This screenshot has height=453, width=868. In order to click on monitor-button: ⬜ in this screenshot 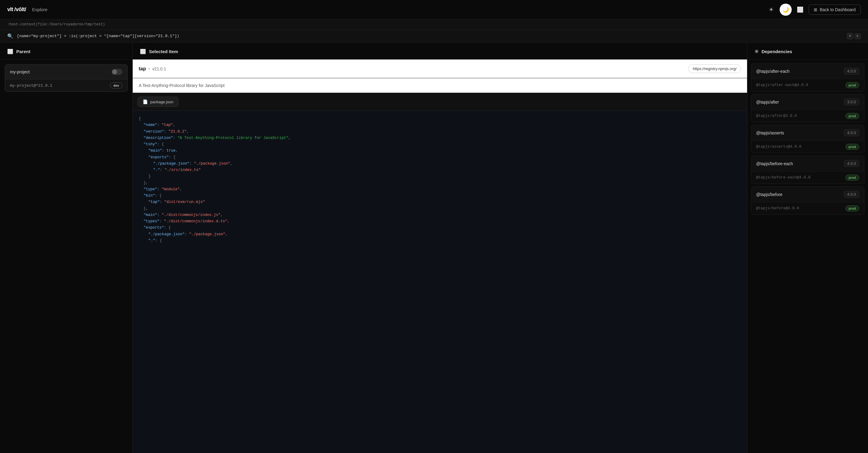, I will do `click(800, 10)`.